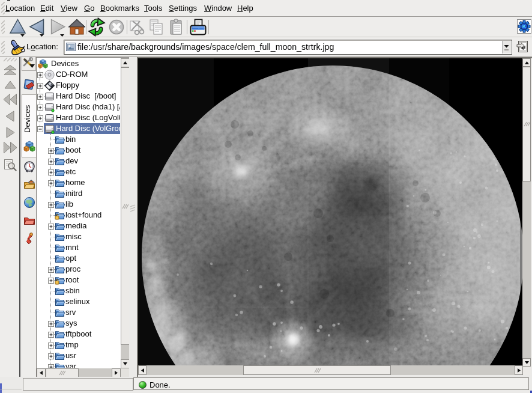  I want to click on svg-text: K, so click(525, 26).